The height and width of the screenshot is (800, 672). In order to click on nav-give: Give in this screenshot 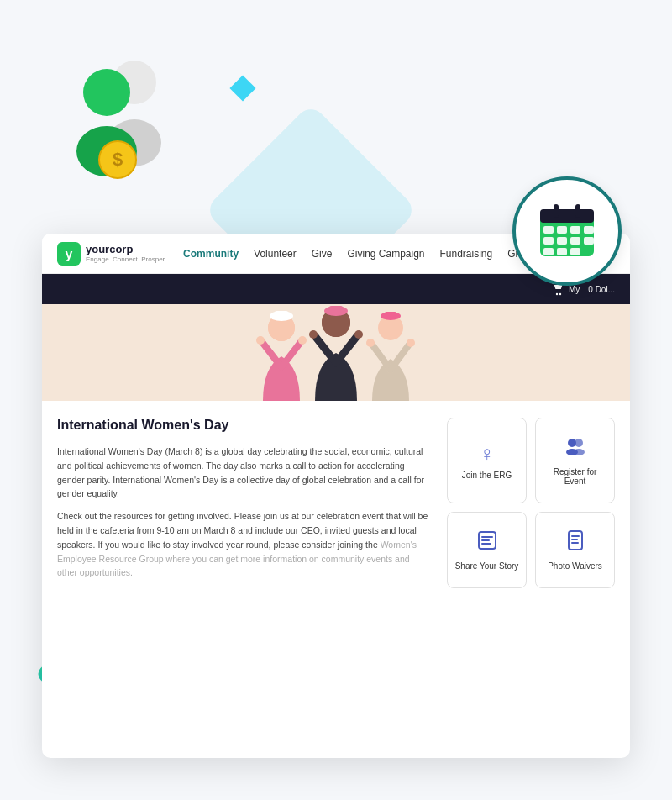, I will do `click(323, 254)`.